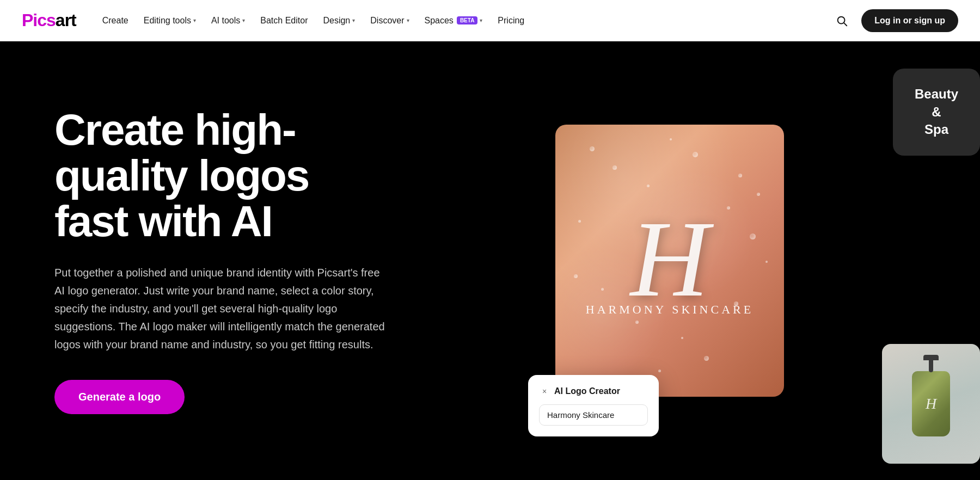 This screenshot has height=480, width=980. What do you see at coordinates (49, 21) in the screenshot?
I see `logo-text: Picsart` at bounding box center [49, 21].